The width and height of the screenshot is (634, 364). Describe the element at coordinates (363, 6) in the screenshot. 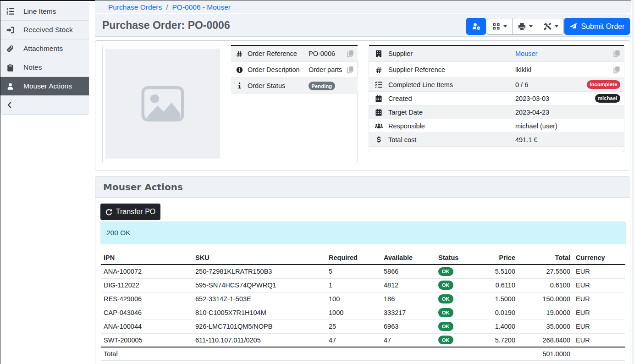

I see `breadcrumb: Purchase Orders/PO-0006 - Mouser` at that location.